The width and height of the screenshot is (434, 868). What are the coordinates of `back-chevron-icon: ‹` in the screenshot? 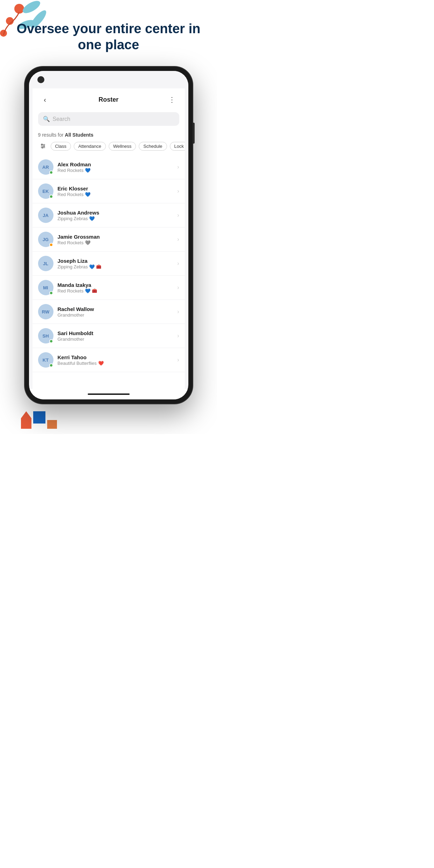 It's located at (45, 100).